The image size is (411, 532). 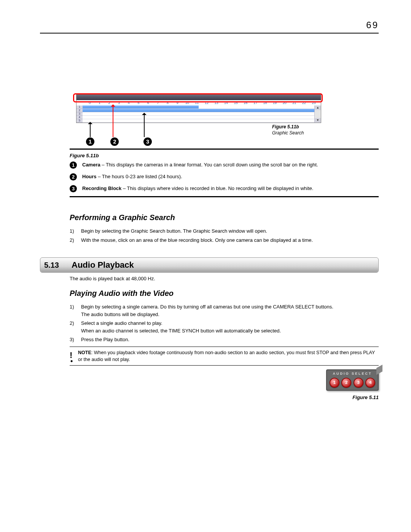 I want to click on hour-tick: 21, so click(x=294, y=103).